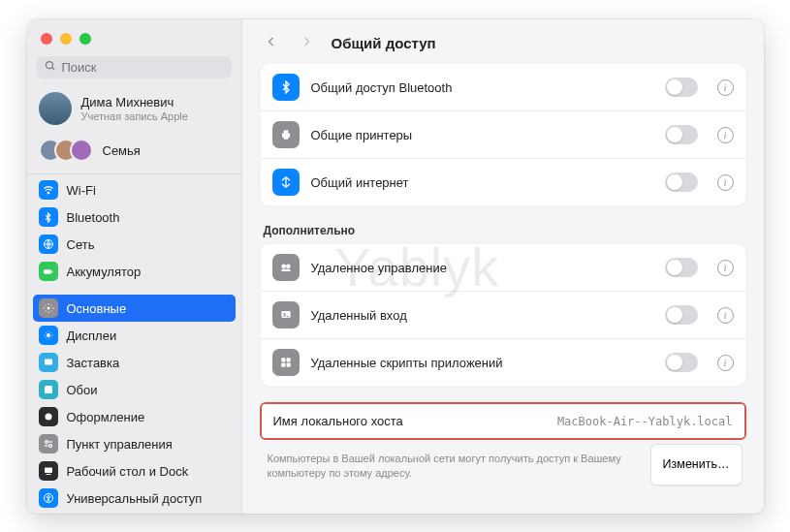  What do you see at coordinates (93, 362) in the screenshot?
I see `sidebar-item-label: Заставка` at bounding box center [93, 362].